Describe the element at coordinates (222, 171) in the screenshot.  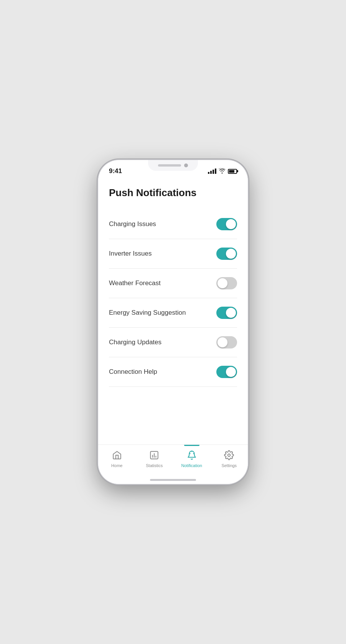
I see `wifi-icon` at that location.